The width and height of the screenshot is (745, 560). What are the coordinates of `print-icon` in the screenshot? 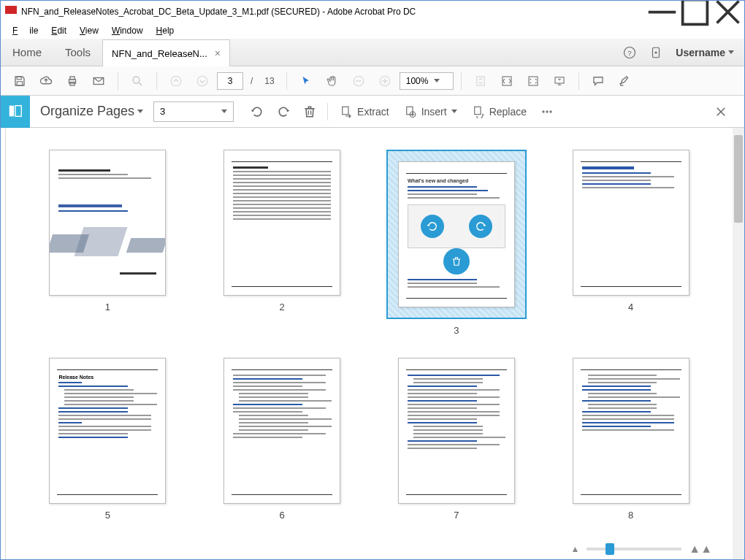 It's located at (72, 81).